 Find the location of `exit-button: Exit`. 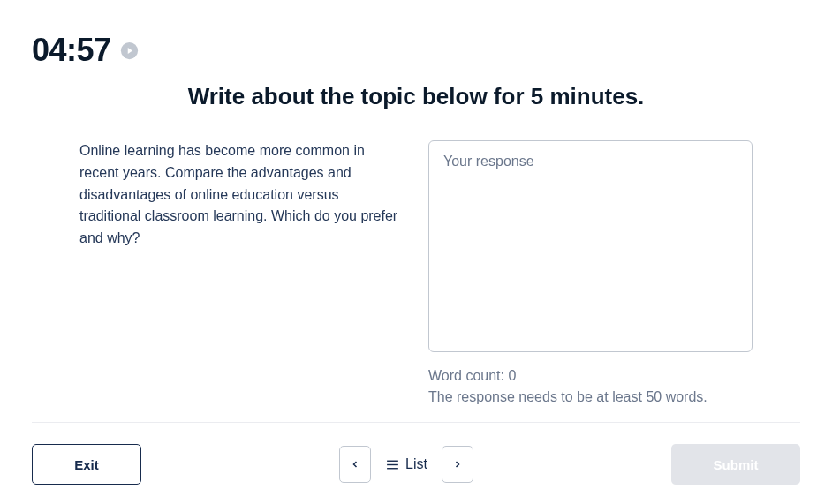

exit-button: Exit is located at coordinates (87, 464).